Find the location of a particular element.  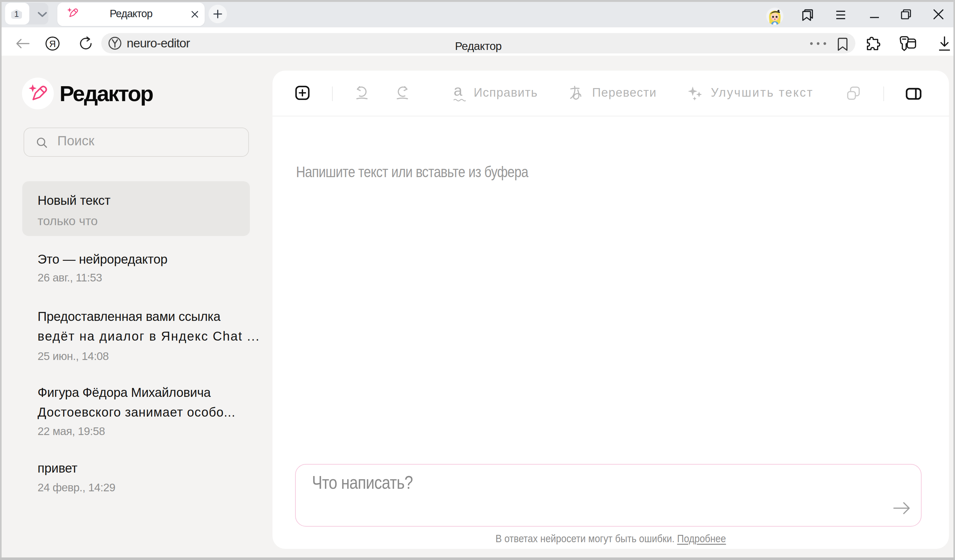

svg-text: Я is located at coordinates (53, 44).